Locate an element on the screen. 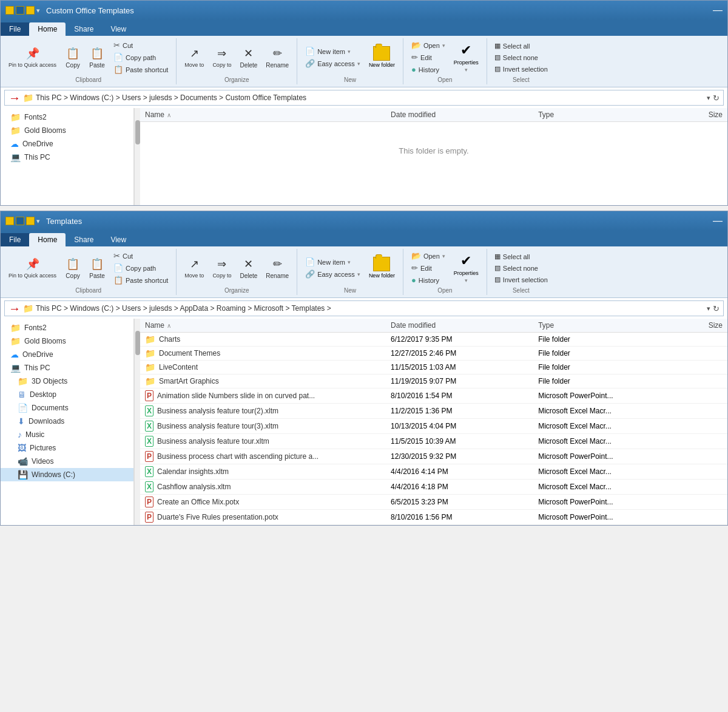 The height and width of the screenshot is (712, 728). minimize-button-1: — is located at coordinates (718, 10).